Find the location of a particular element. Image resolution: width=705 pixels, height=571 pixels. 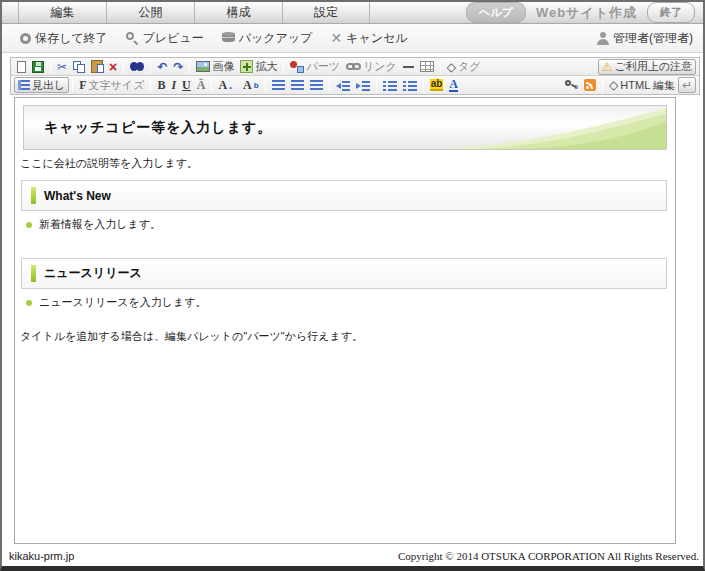

subscript-button: A。 is located at coordinates (228, 85).